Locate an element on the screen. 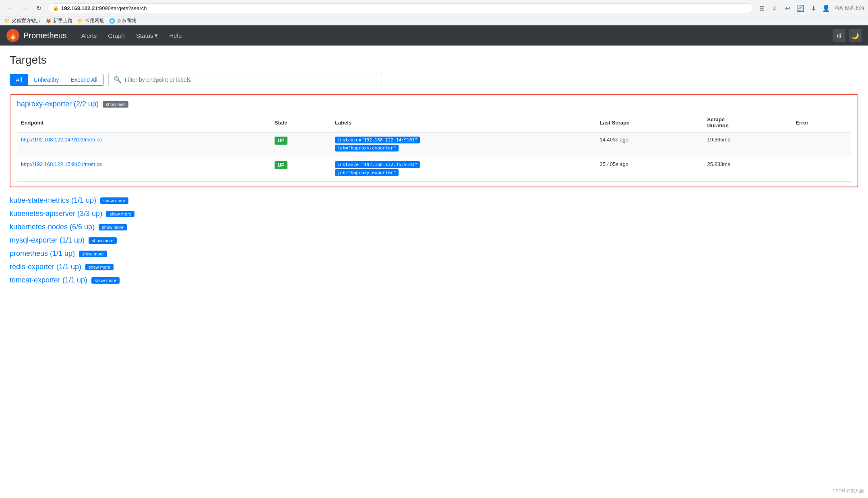 The width and height of the screenshot is (868, 498). collapsed-group: tomcat-exporter (1/1 up)show more is located at coordinates (434, 280).